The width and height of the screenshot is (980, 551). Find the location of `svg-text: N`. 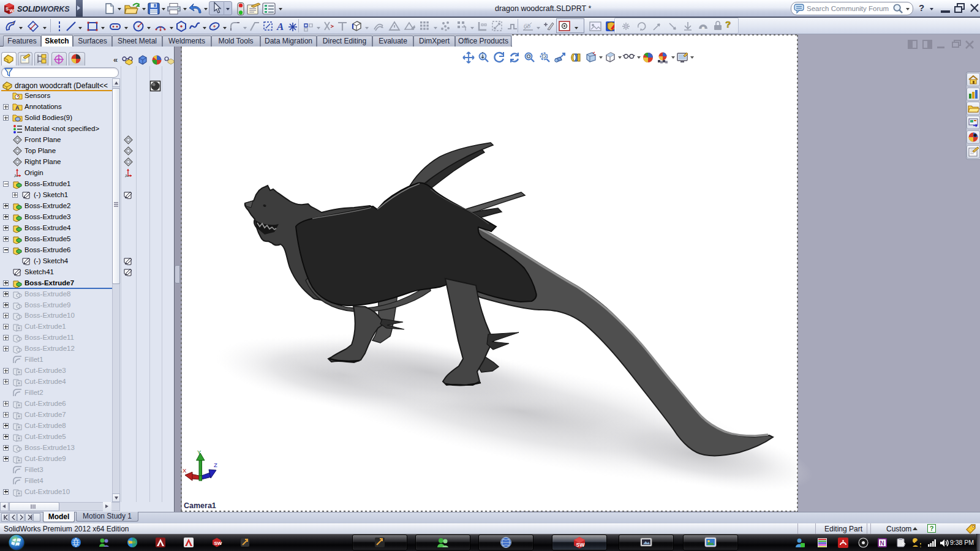

svg-text: N is located at coordinates (882, 544).